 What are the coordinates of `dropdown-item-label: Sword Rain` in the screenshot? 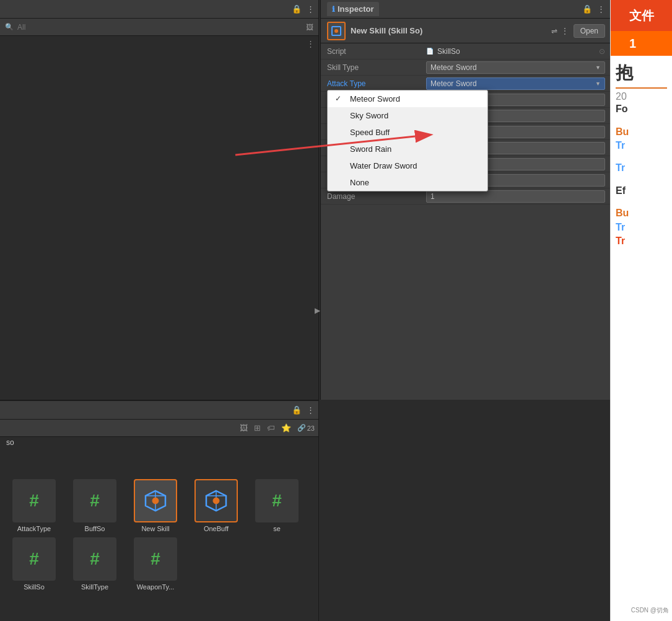 It's located at (370, 149).